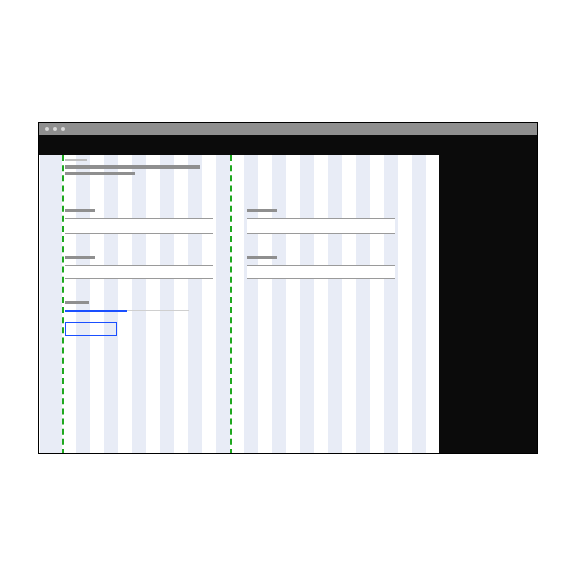 Image resolution: width=576 pixels, height=576 pixels. What do you see at coordinates (288, 129) in the screenshot?
I see `window-titlebar` at bounding box center [288, 129].